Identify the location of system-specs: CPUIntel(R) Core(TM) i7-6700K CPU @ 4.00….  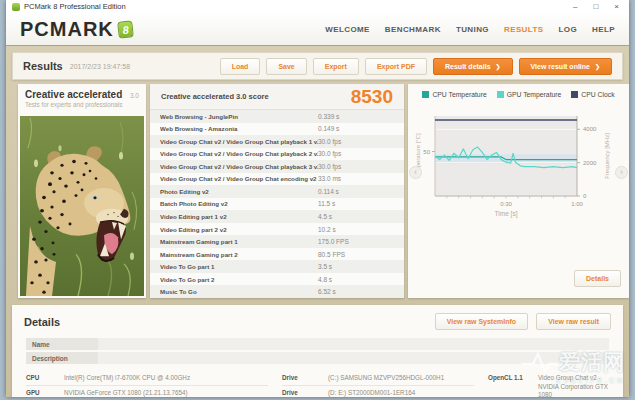
(318, 382).